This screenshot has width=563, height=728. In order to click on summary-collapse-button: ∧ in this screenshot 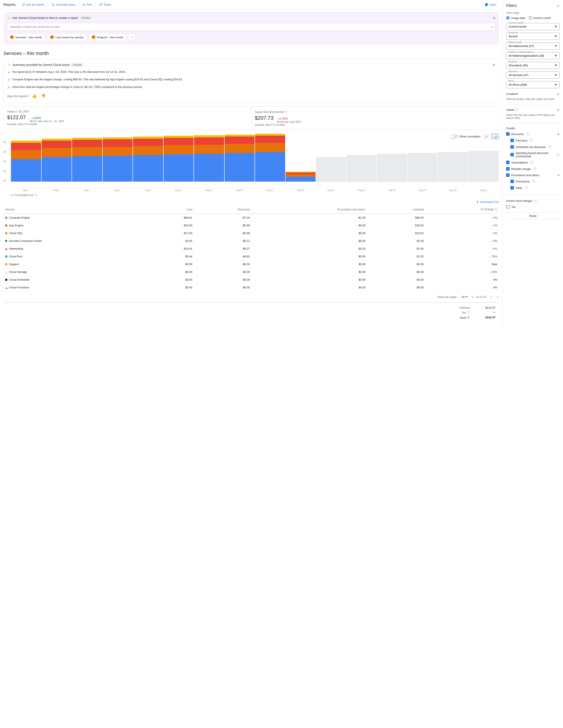, I will do `click(494, 65)`.